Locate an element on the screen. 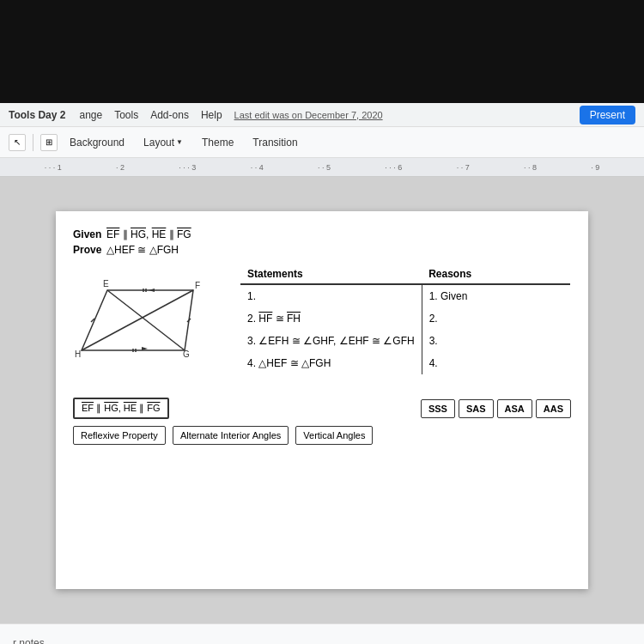 The height and width of the screenshot is (644, 644). bottom-bar: r notes is located at coordinates (322, 634).